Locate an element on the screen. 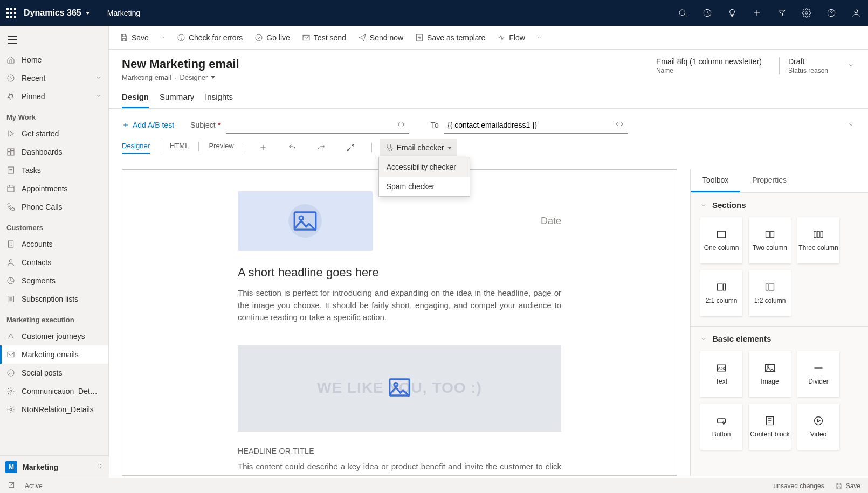  toolbox-tab-properties: Properties is located at coordinates (769, 181).